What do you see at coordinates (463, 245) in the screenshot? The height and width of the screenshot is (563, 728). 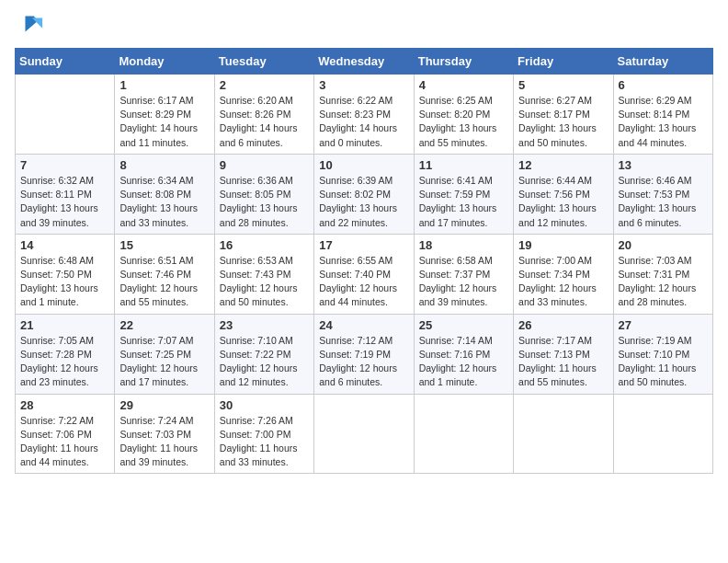 I see `day-number: 18` at bounding box center [463, 245].